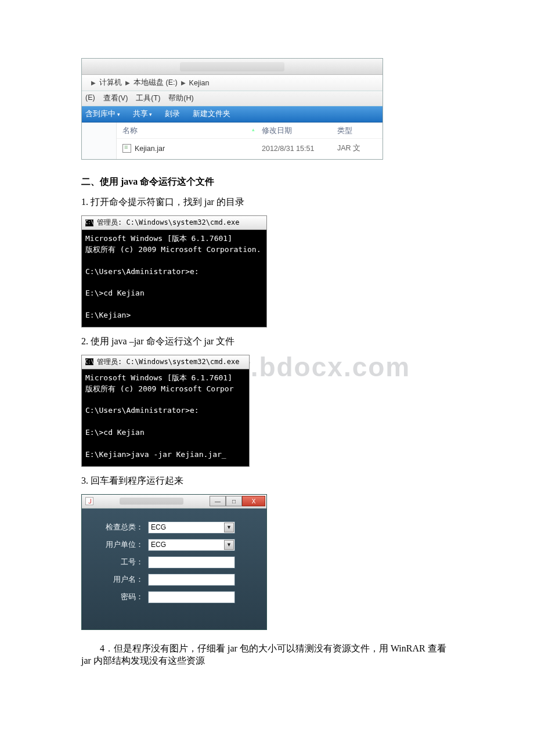  I want to click on worker-no-input, so click(192, 562).